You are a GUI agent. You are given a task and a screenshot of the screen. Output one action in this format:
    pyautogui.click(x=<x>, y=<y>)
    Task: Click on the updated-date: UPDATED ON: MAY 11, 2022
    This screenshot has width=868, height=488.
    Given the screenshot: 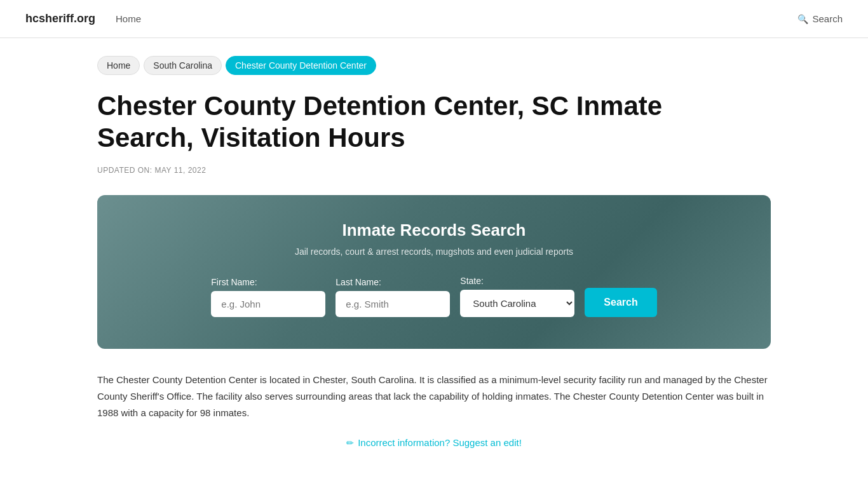 What is the action you would take?
    pyautogui.click(x=434, y=170)
    